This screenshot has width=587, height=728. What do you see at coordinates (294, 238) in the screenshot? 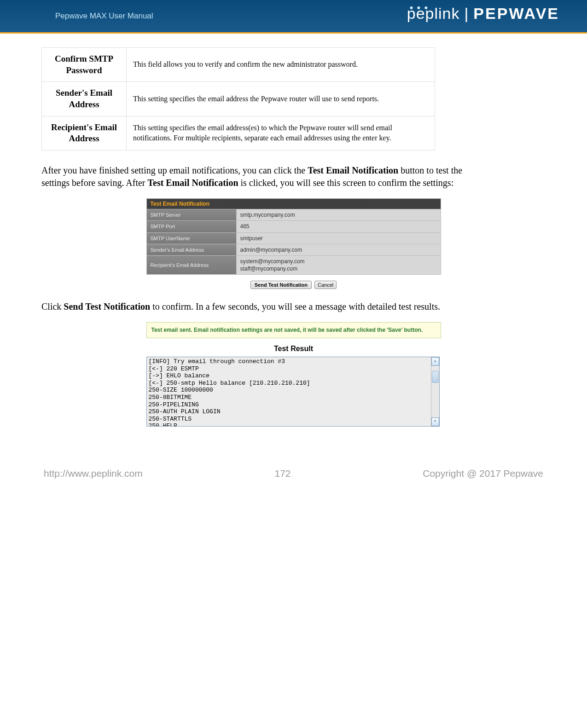
I see `panel-row: SMTP UserNamesmtpuser` at bounding box center [294, 238].